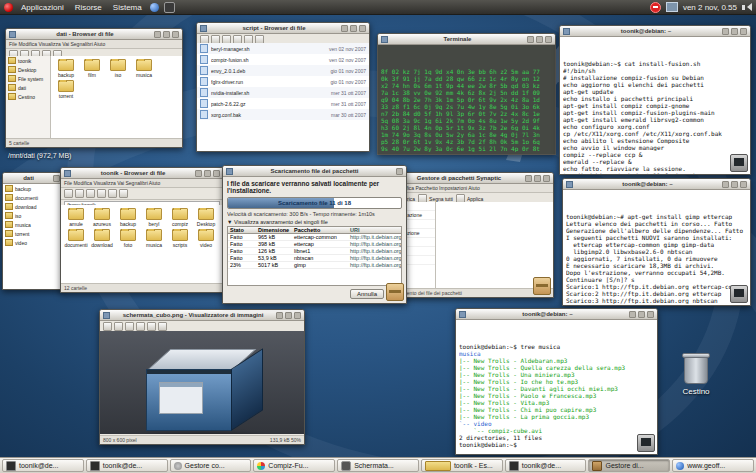 The height and width of the screenshot is (473, 756). What do you see at coordinates (162, 326) in the screenshot?
I see `fullscreen-icon` at bounding box center [162, 326].